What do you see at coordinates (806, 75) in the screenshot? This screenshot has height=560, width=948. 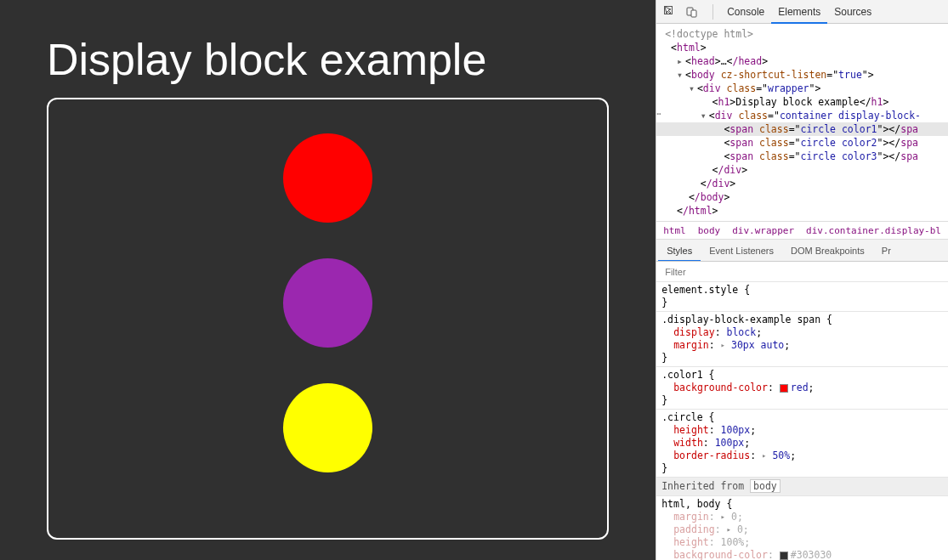 I see `dom-body-open: ▾<body cz-shortcut-listen="true">` at bounding box center [806, 75].